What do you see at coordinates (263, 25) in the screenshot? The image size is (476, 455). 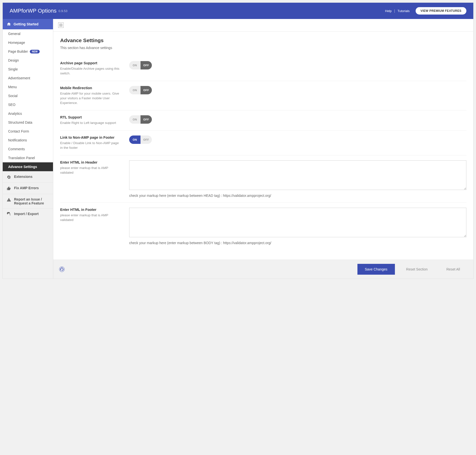 I see `main-header` at bounding box center [263, 25].